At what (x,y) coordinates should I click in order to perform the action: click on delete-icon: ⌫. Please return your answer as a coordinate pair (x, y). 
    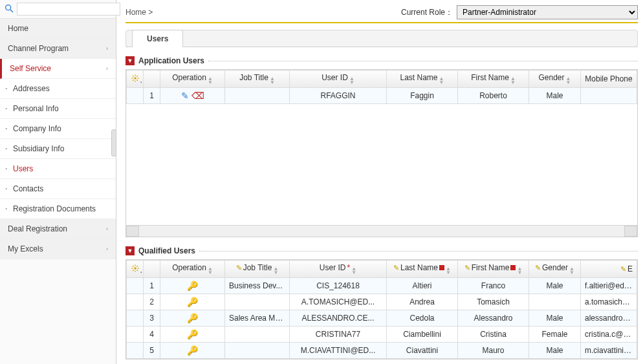
    Looking at the image, I should click on (198, 96).